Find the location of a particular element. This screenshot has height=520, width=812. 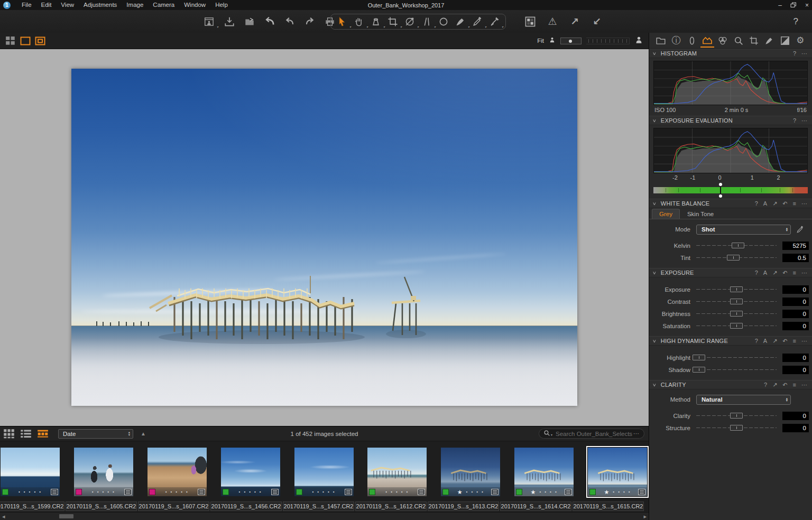

kelvin-slider is located at coordinates (736, 245).